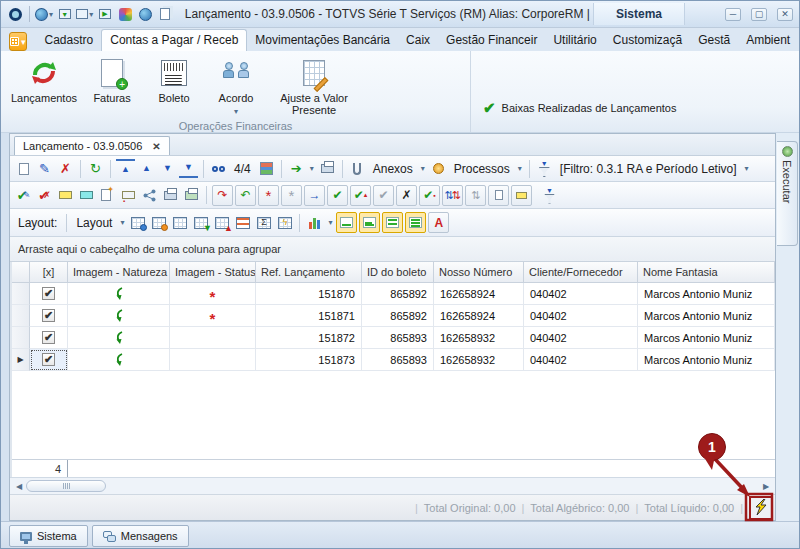  What do you see at coordinates (156, 146) in the screenshot?
I see `close-document-icon: ✕` at bounding box center [156, 146].